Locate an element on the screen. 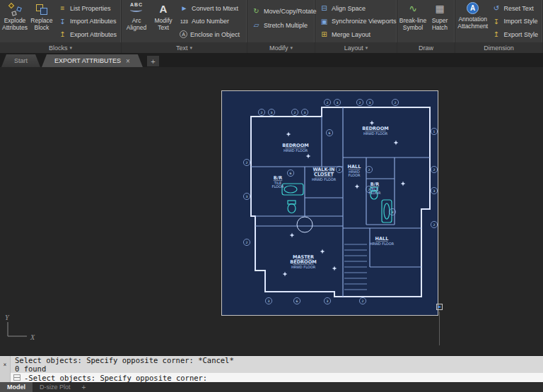  align-space-button: ⊟ Align Space is located at coordinates (358, 8).